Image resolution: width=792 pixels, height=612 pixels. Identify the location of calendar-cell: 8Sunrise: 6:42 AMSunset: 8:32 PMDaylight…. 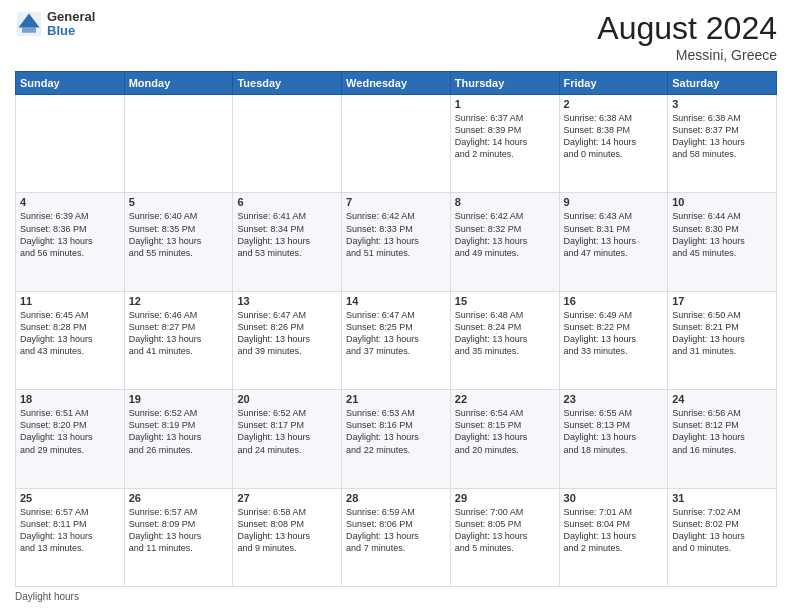
(504, 242).